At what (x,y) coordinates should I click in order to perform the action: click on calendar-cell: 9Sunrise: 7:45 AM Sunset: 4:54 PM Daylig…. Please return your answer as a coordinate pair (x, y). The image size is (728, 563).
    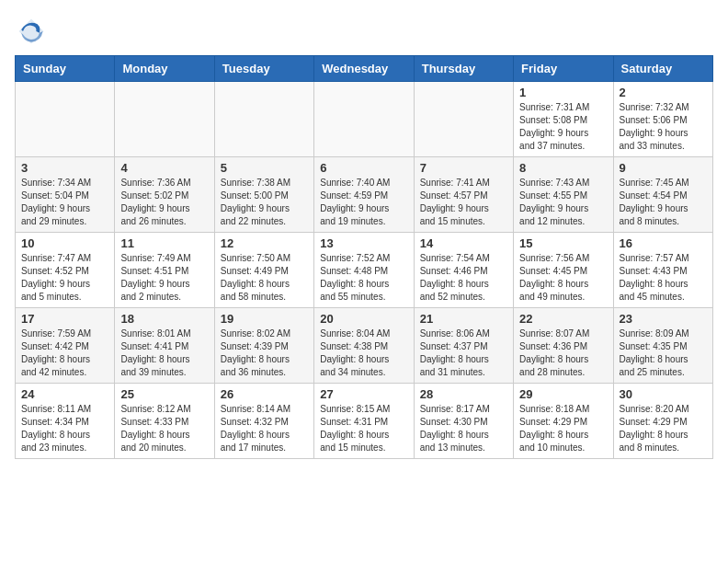
    Looking at the image, I should click on (663, 195).